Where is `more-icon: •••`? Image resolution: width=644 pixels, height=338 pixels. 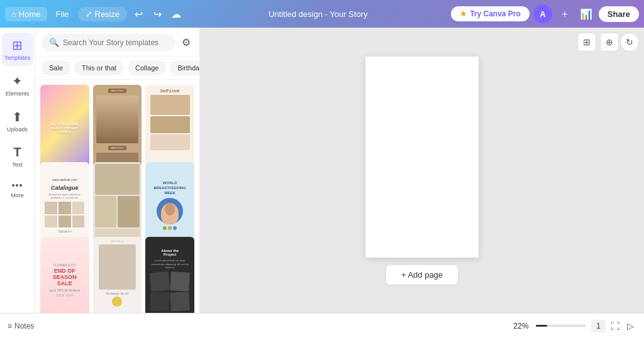
more-icon: ••• is located at coordinates (18, 185).